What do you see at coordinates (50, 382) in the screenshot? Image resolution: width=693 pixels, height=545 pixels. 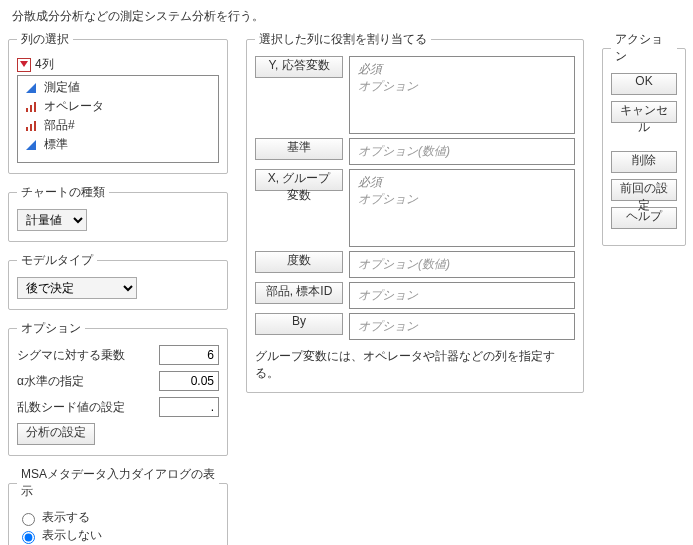 I see `alpha-label: α水準の指定` at bounding box center [50, 382].